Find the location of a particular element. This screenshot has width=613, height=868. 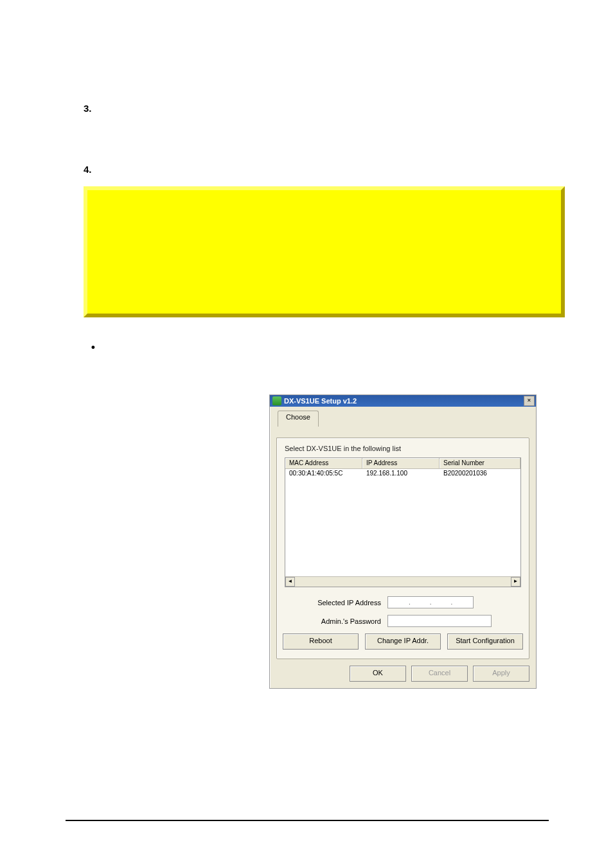

tab-choose: Choose is located at coordinates (298, 419).